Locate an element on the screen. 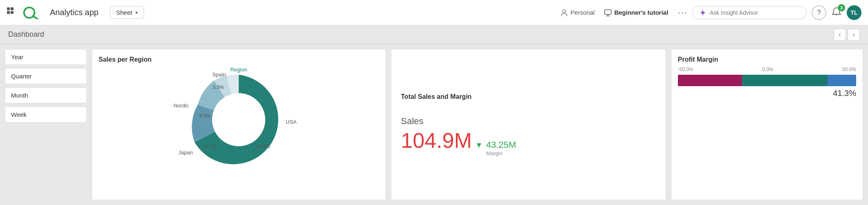 This screenshot has width=868, height=205. svg-text: Spain is located at coordinates (219, 74).